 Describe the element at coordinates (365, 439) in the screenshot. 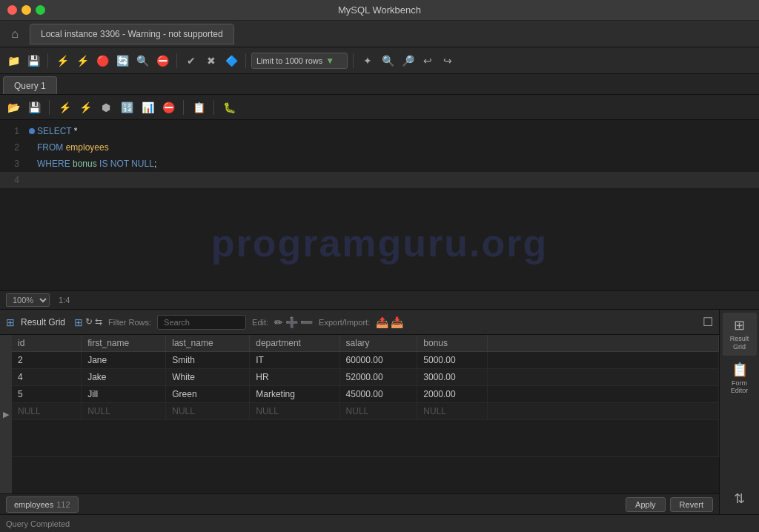

I see `table-row-empty` at that location.